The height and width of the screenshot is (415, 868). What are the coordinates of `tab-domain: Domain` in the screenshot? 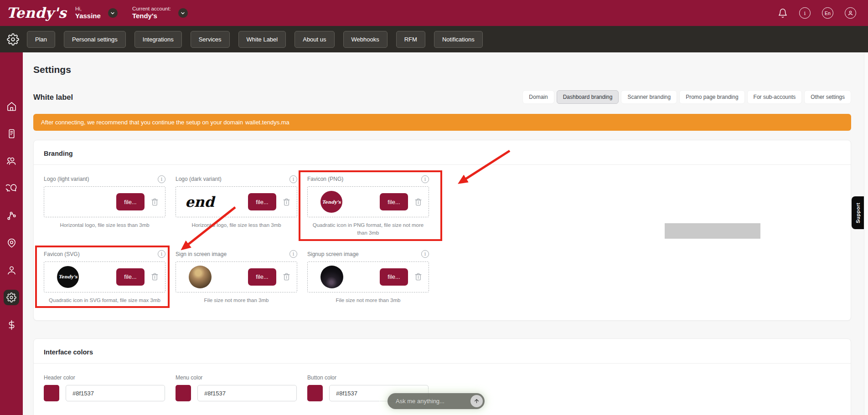 It's located at (538, 97).